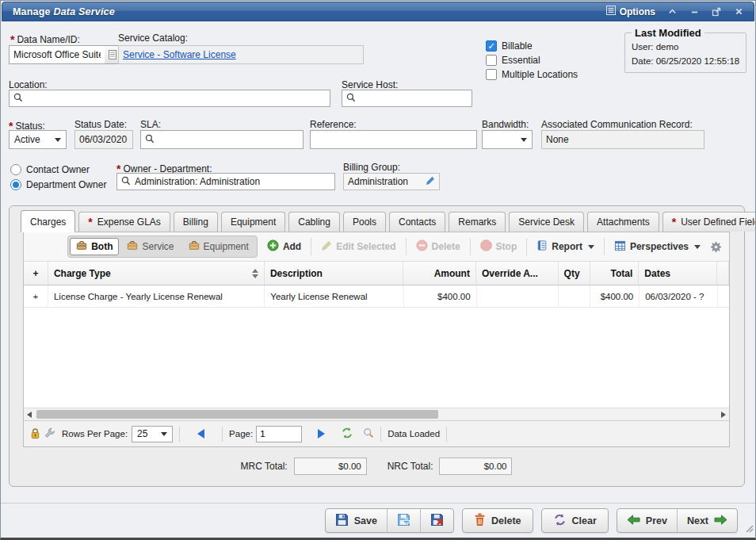 This screenshot has height=540, width=756. What do you see at coordinates (253, 274) in the screenshot?
I see `sort-icon` at bounding box center [253, 274].